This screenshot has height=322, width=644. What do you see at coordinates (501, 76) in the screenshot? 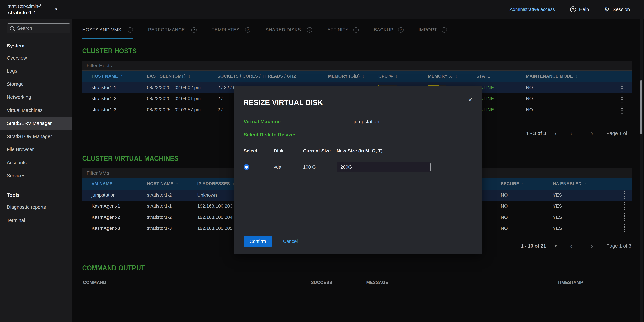
I see `column-state: STATE↕` at bounding box center [501, 76].